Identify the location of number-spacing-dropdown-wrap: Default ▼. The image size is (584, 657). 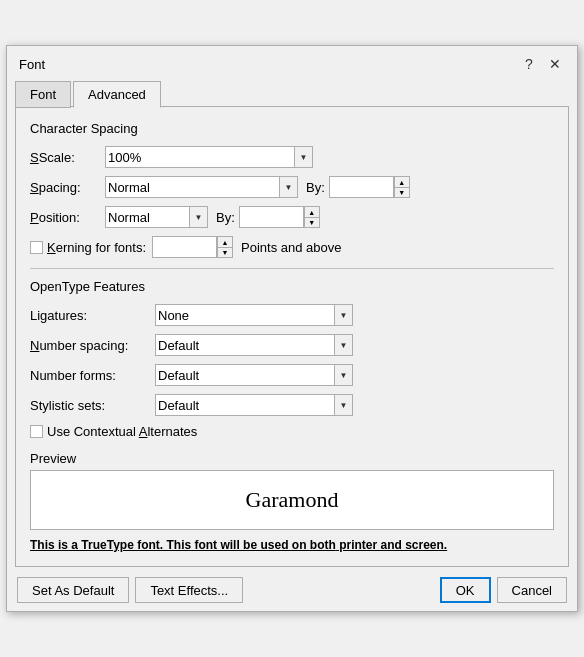
(254, 345).